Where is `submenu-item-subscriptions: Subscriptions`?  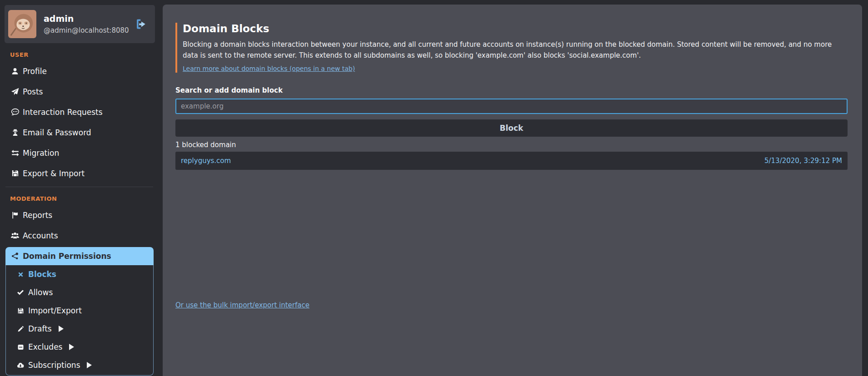
submenu-item-subscriptions: Subscriptions is located at coordinates (80, 365).